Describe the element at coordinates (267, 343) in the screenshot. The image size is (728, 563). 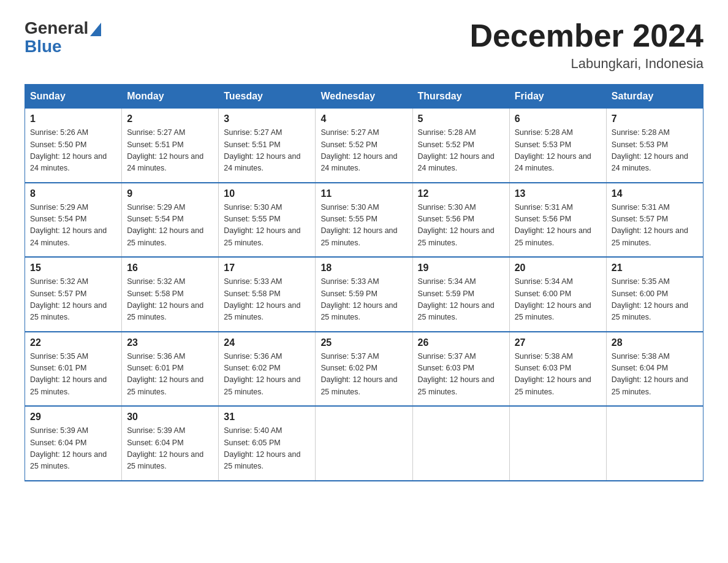
I see `day-number: 24` at that location.